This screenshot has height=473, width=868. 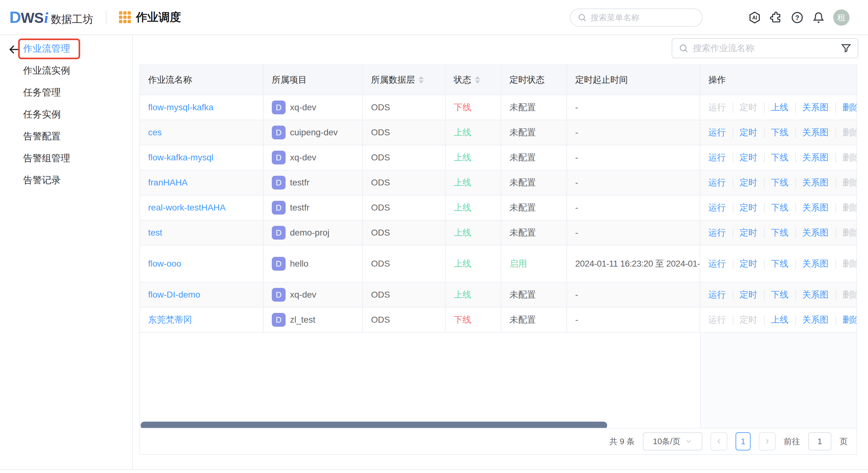 I want to click on prev-page-button, so click(x=719, y=441).